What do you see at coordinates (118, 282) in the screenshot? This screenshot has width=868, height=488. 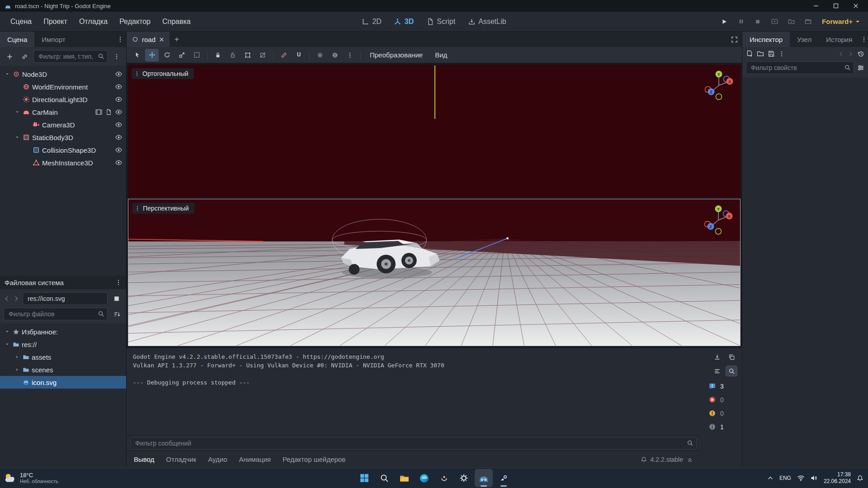 I see `filesystem-menu-button` at bounding box center [118, 282].